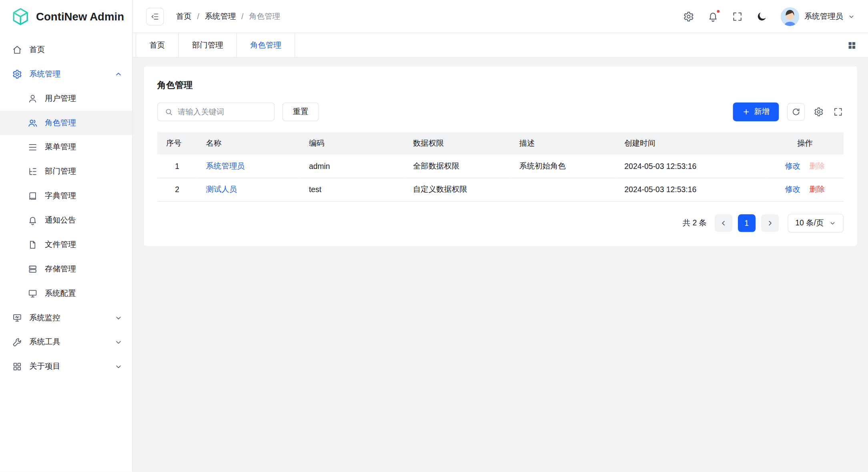  I want to click on role-name-link: 系统管理员, so click(226, 165).